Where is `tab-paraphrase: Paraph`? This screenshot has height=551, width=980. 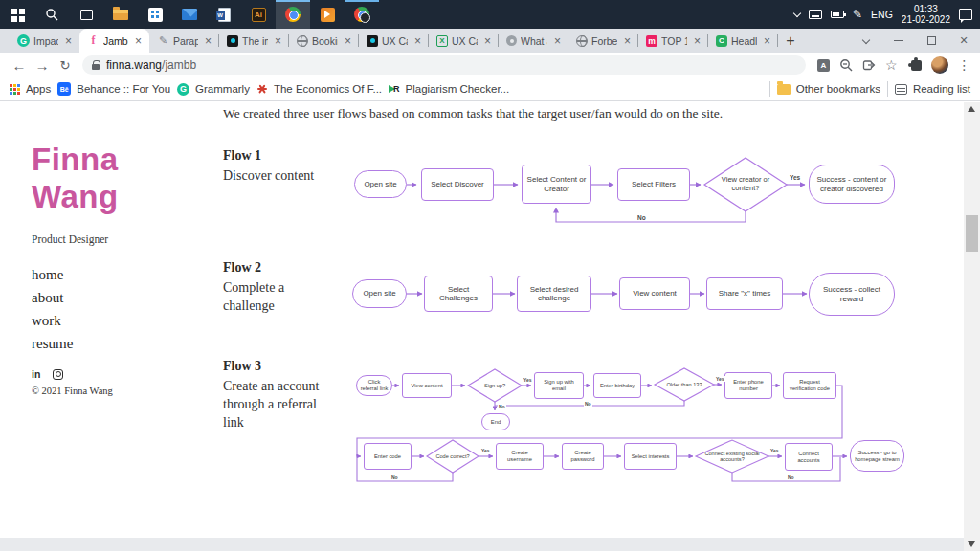
tab-paraphrase: Paraph is located at coordinates (184, 40).